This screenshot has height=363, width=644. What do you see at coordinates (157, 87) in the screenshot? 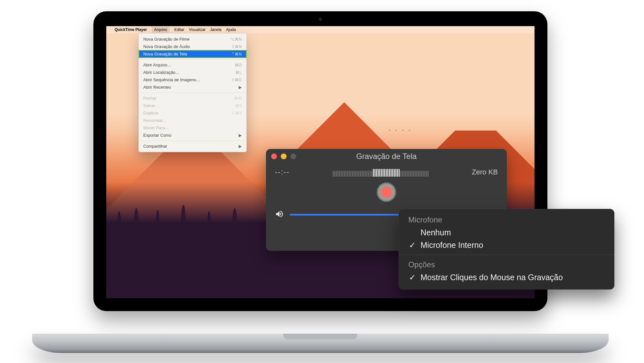
I see `menu-item-label: Abrir Recentes` at bounding box center [157, 87].